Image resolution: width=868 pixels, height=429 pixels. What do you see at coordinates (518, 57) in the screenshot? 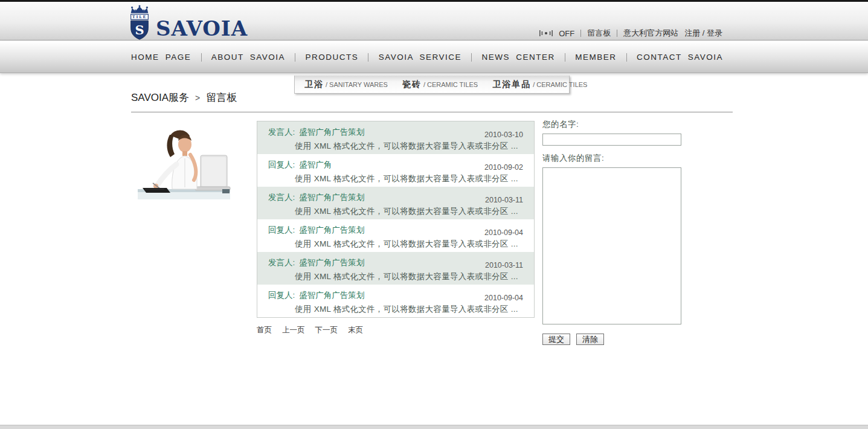
I see `nav-item-news-center: NEWS CENTER` at bounding box center [518, 57].